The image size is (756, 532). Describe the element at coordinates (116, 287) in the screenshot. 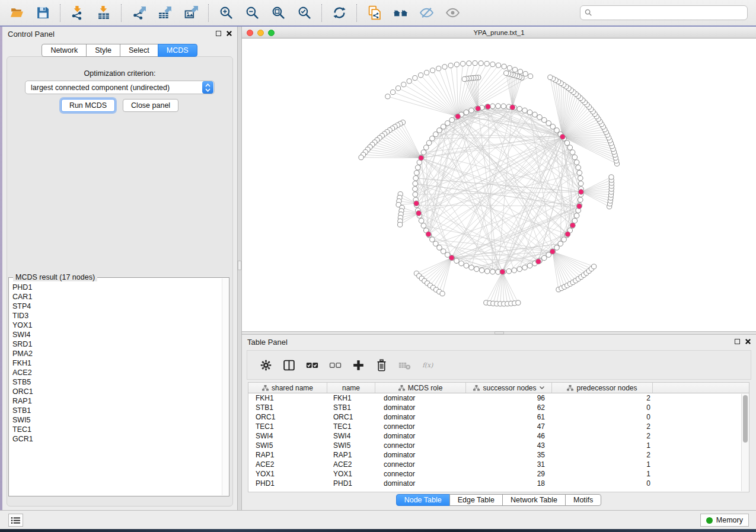

I see `mcds-result-item: PHD1` at that location.